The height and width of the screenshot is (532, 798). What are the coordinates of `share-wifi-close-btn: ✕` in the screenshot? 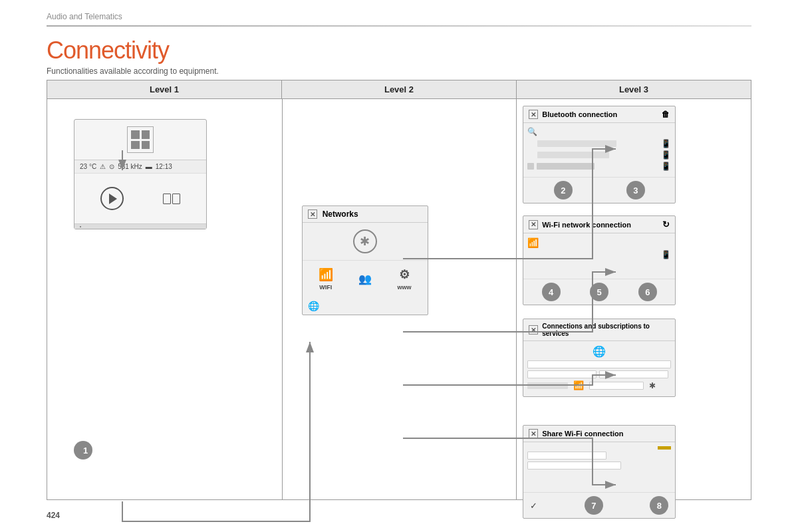 It's located at (533, 434).